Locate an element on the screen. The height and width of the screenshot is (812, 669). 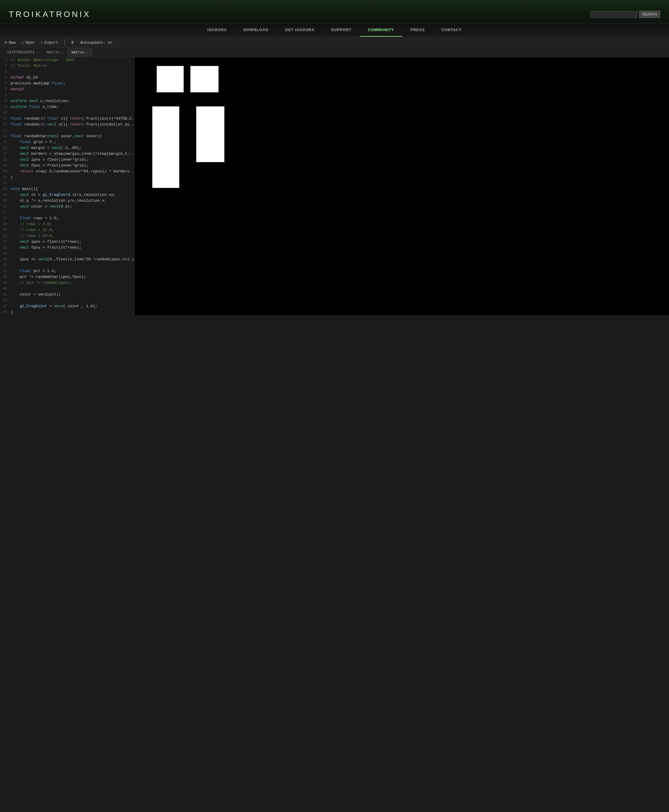
code-line-37: 37 float pct = 1.0; is located at coordinates (67, 271).